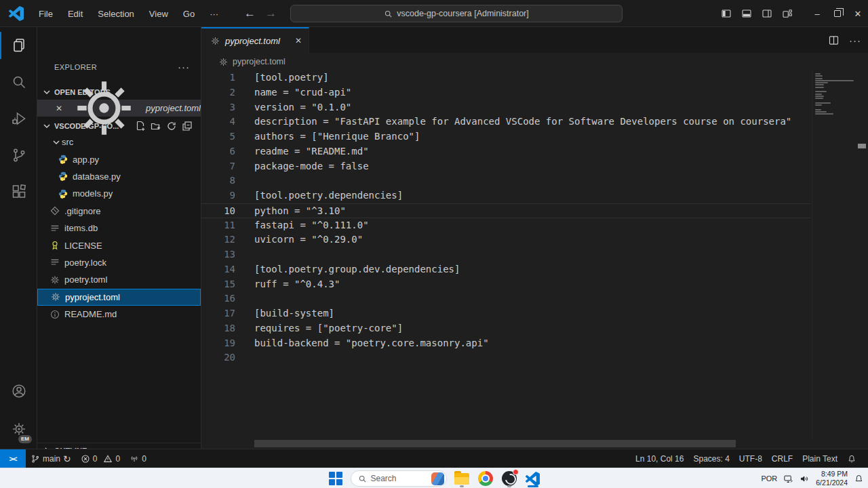  Describe the element at coordinates (506, 93) in the screenshot. I see `code-line: 2name = "crud-api"` at that location.